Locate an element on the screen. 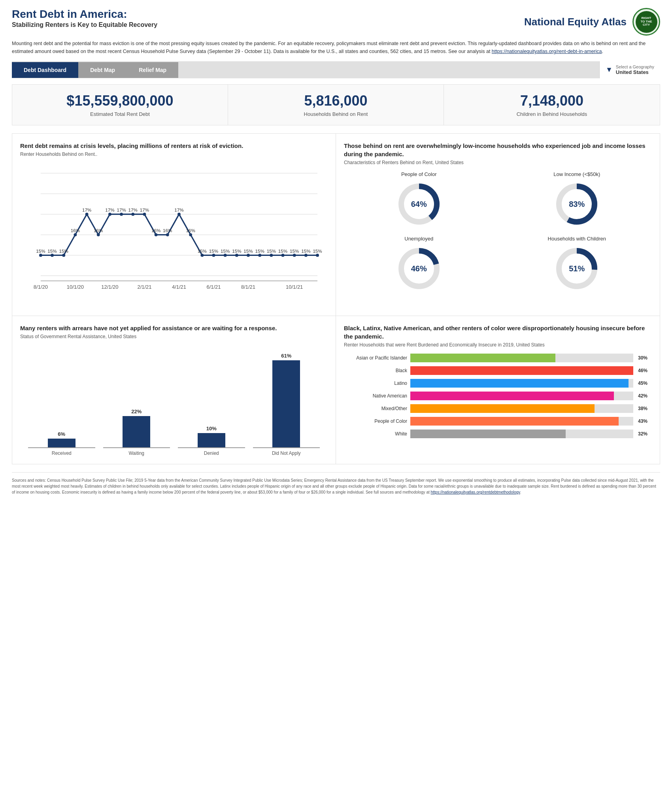  hbar-white-wrap is located at coordinates (522, 434).